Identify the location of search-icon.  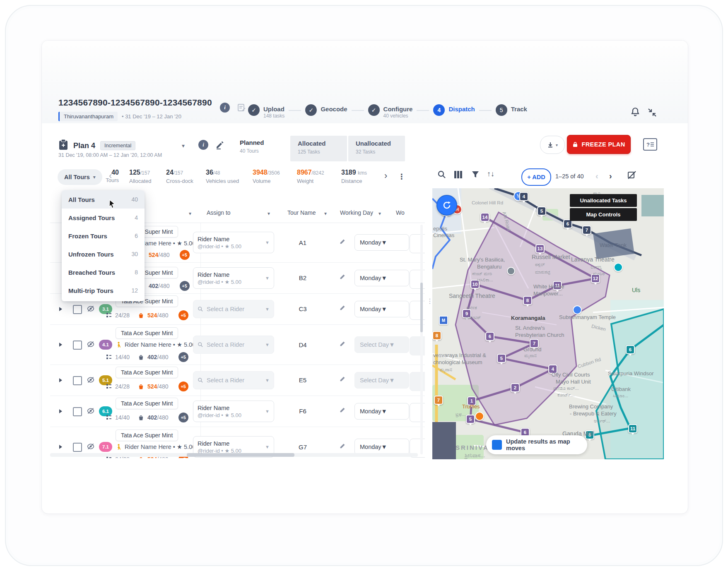
(442, 175).